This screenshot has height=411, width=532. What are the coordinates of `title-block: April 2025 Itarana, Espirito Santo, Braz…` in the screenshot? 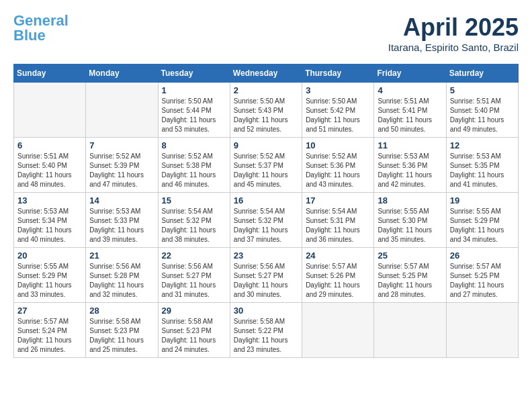 It's located at (453, 34).